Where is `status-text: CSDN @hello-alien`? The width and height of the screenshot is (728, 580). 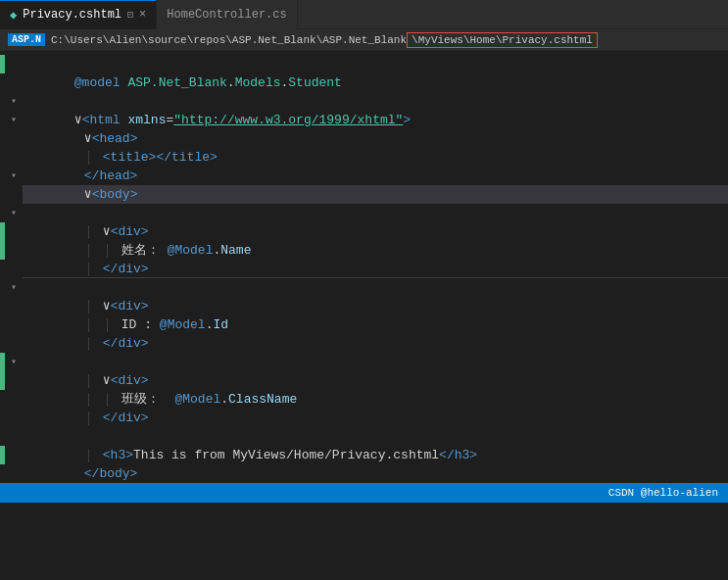
status-text: CSDN @hello-alien is located at coordinates (663, 493).